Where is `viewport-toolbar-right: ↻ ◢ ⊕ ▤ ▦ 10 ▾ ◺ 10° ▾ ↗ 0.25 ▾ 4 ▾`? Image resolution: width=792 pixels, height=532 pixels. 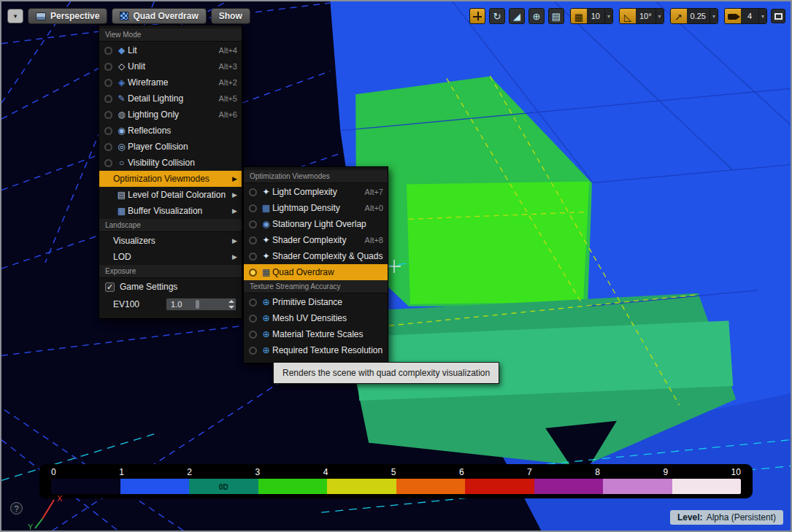 viewport-toolbar-right: ↻ ◢ ⊕ ▤ ▦ 10 ▾ ◺ 10° ▾ ↗ 0.25 ▾ 4 ▾ is located at coordinates (618, 16).